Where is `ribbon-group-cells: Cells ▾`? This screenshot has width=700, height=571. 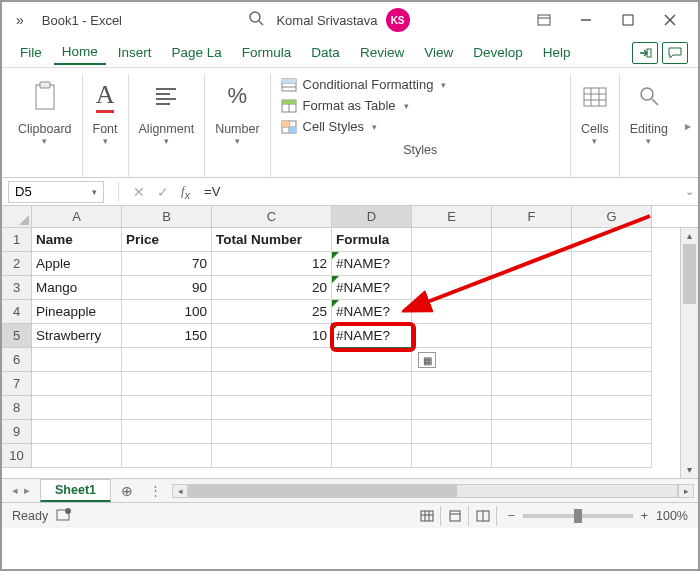
ribbon-group-cells: Cells ▾ is located at coordinates (596, 126).